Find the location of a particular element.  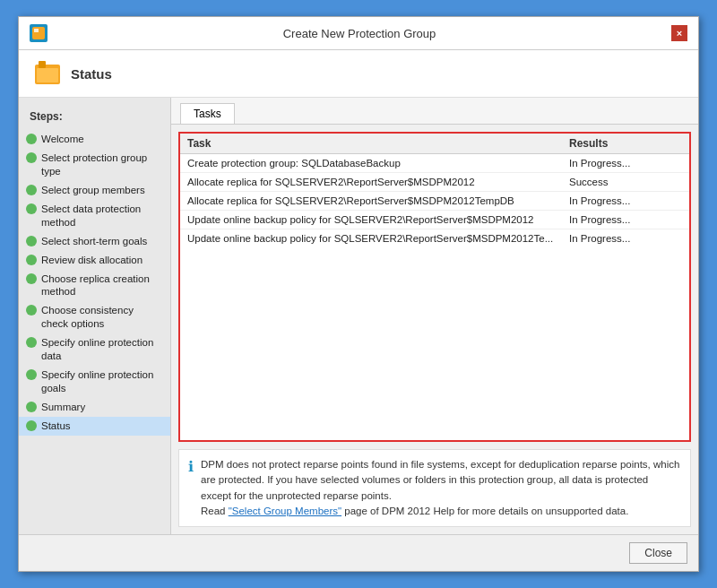

step-text-summary: Summary is located at coordinates (63, 407).